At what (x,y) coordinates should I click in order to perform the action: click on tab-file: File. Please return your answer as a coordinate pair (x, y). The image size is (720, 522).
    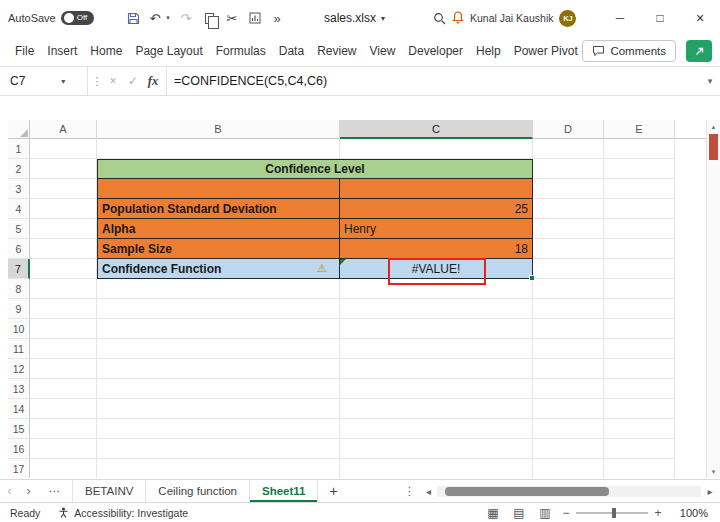
    Looking at the image, I should click on (24, 51).